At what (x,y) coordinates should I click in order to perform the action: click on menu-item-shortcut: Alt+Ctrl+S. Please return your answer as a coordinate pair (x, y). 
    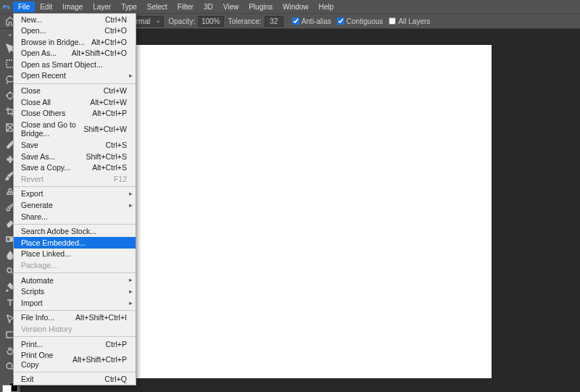
    Looking at the image, I should click on (109, 168).